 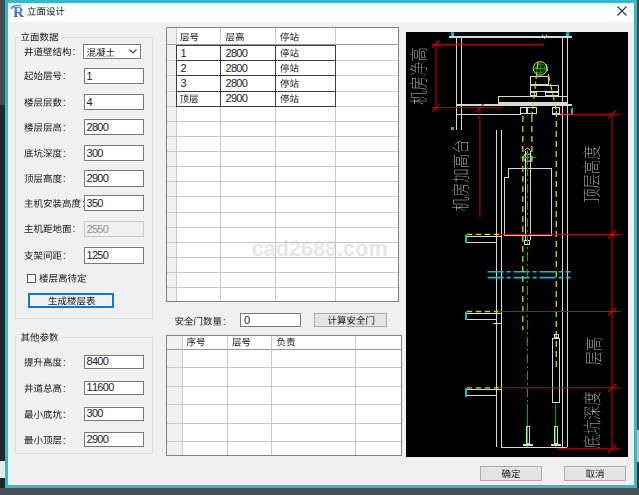 I want to click on svg-text: 2550, so click(x=98, y=229).